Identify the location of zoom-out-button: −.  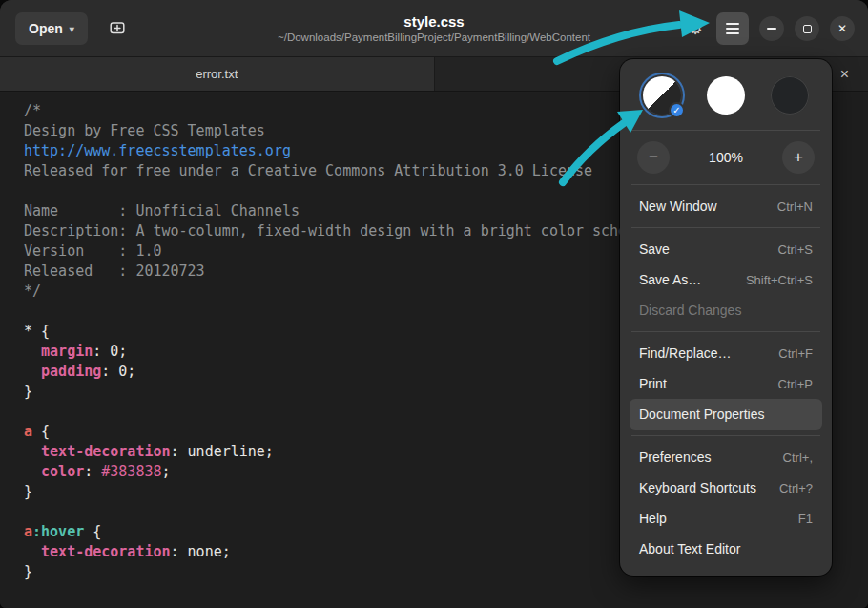
(653, 157).